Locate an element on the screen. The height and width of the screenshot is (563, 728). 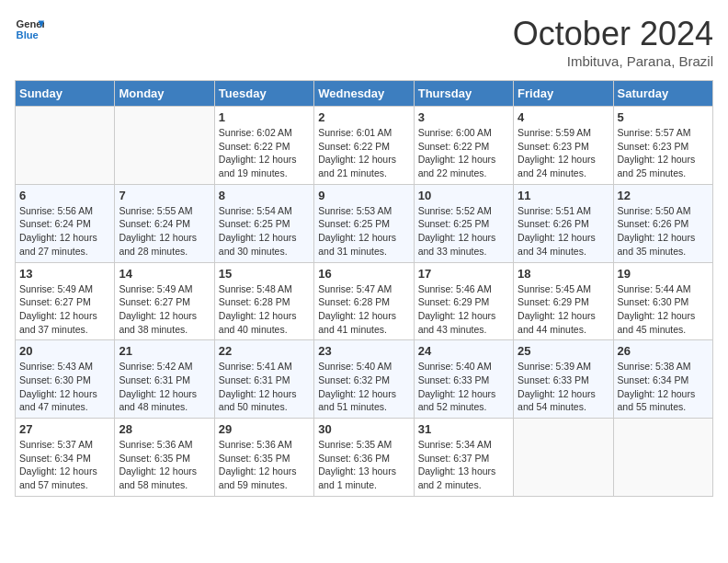
calendar-day-header: Tuesday is located at coordinates (264, 94).